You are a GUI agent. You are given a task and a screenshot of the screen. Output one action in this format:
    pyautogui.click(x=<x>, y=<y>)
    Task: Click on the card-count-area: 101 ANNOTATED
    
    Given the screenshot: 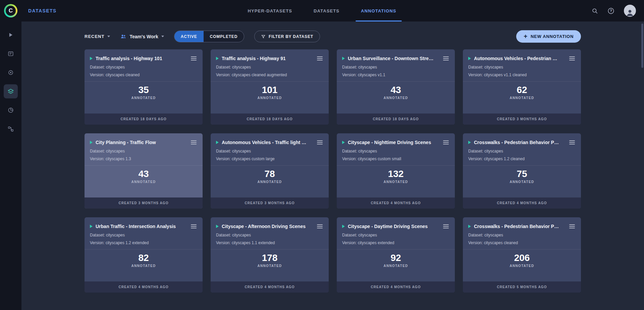 What is the action you would take?
    pyautogui.click(x=270, y=97)
    